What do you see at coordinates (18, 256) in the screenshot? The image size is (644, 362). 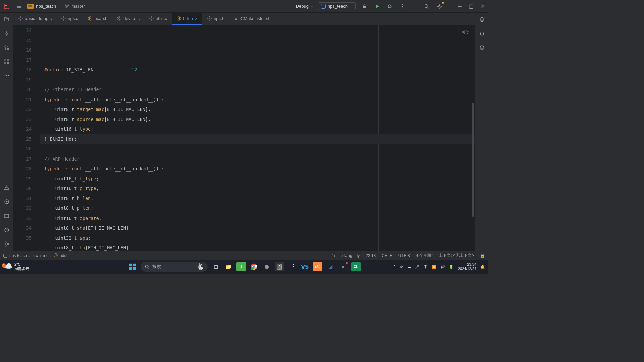 I see `breadcrumb-item: nps-teach` at bounding box center [18, 256].